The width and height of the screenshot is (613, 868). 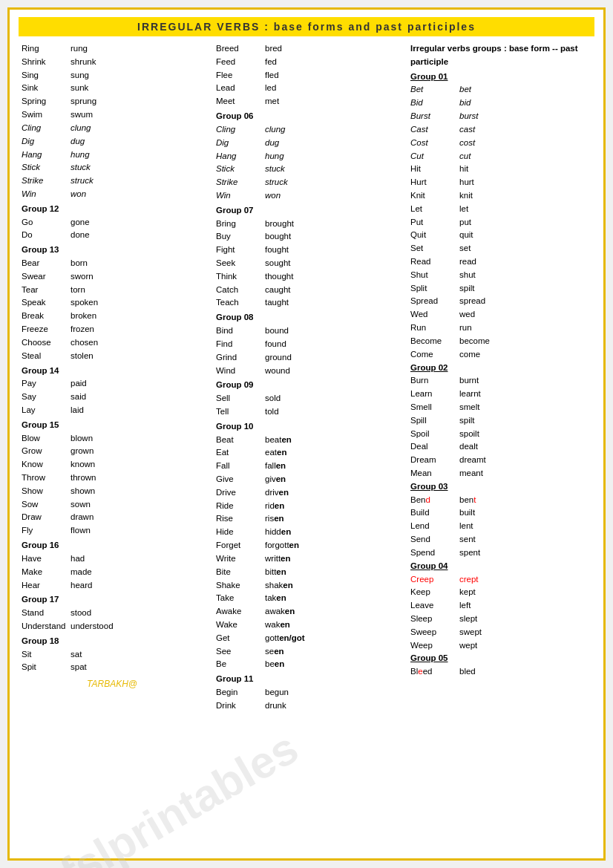 I want to click on past-form: bet, so click(x=465, y=90).